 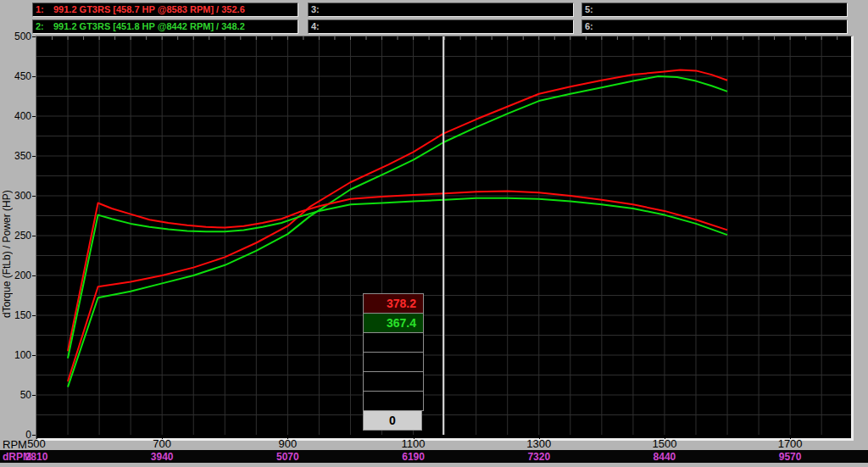 I want to click on drpm-tick-label: 9570, so click(x=790, y=457).